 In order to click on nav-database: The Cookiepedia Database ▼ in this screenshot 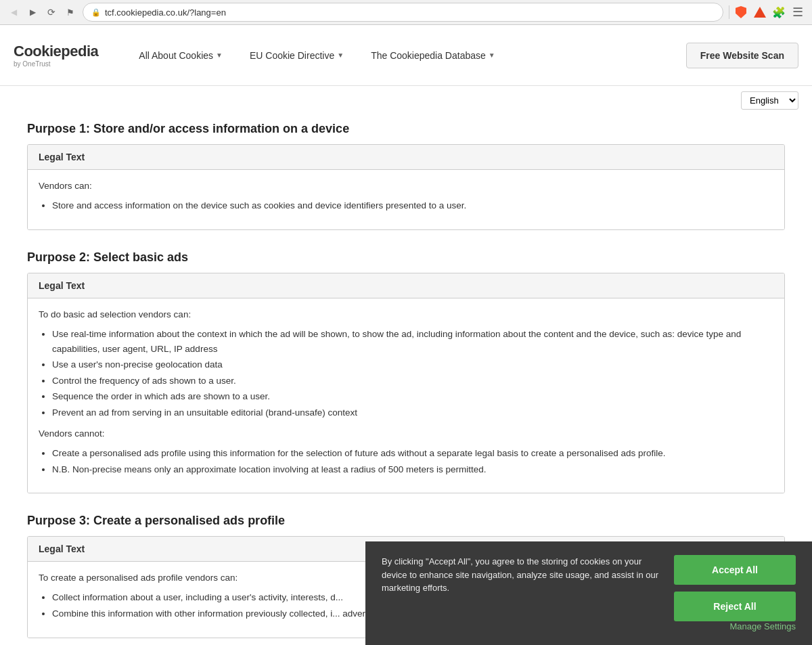, I will do `click(433, 55)`.